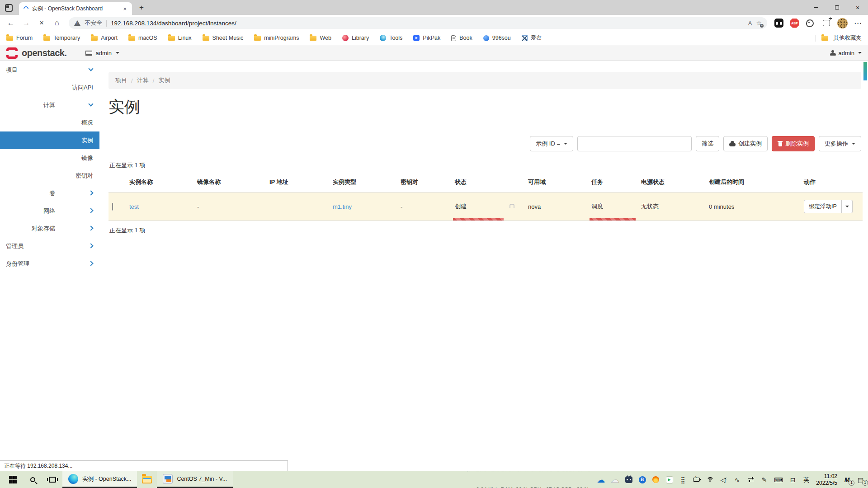 The image size is (868, 488). I want to click on bookmark-web: Web, so click(320, 38).